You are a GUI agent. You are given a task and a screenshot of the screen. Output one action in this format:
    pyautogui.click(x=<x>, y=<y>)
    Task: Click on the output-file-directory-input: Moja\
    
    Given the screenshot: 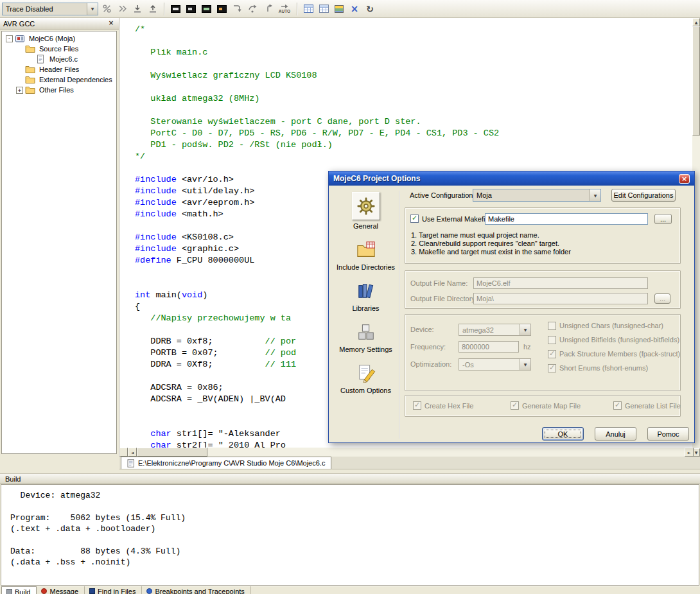 What is the action you would take?
    pyautogui.click(x=561, y=299)
    